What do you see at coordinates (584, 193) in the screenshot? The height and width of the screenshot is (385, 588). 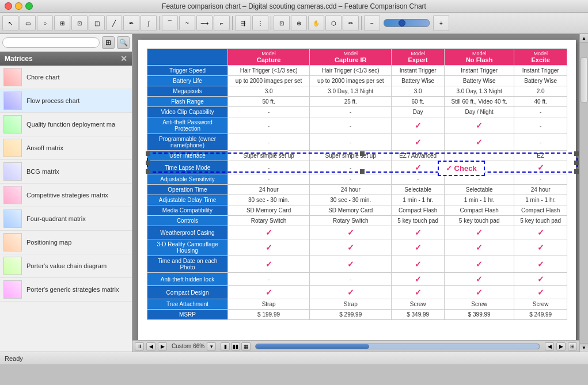 I see `scrollbar-track` at bounding box center [584, 193].